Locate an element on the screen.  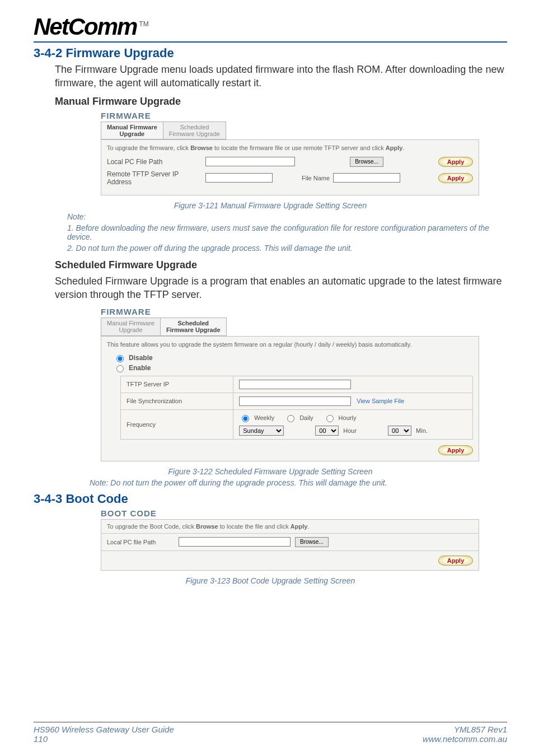
instr-text: To upgrade the Boot Code, click is located at coordinates (151, 526).